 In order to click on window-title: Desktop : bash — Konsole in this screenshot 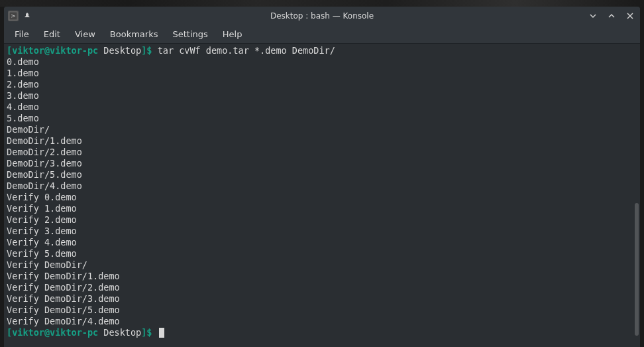, I will do `click(322, 16)`.